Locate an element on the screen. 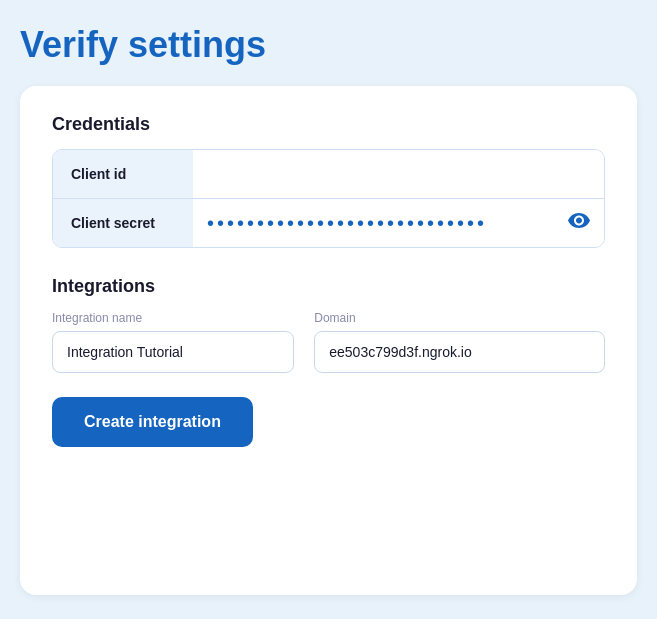 This screenshot has width=657, height=619. client-secret-label: Client secret is located at coordinates (123, 223).